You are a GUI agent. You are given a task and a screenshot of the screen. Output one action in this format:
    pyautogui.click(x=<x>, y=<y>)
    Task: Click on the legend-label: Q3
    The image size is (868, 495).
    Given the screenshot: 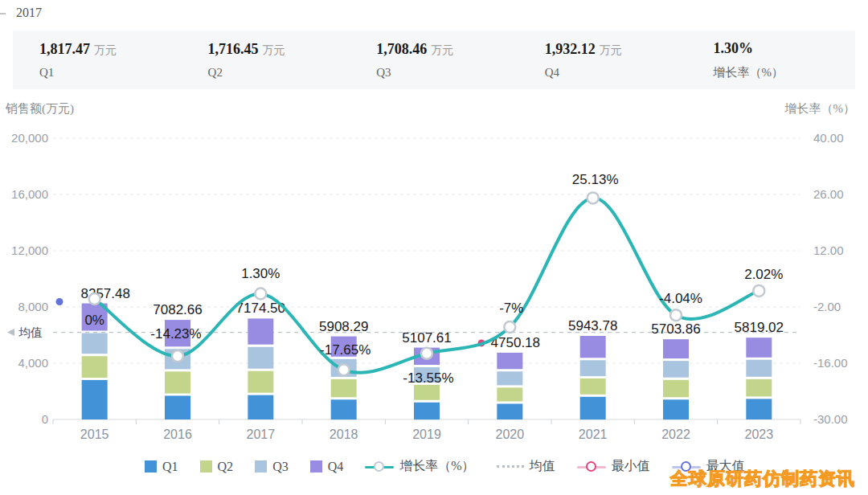 What is the action you would take?
    pyautogui.click(x=280, y=467)
    